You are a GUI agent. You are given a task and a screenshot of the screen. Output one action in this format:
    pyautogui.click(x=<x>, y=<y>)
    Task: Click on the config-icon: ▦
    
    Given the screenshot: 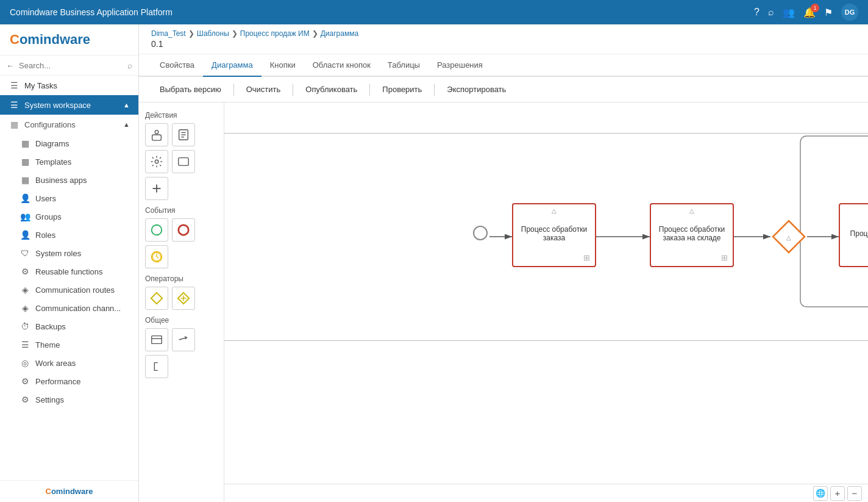 What is the action you would take?
    pyautogui.click(x=14, y=124)
    